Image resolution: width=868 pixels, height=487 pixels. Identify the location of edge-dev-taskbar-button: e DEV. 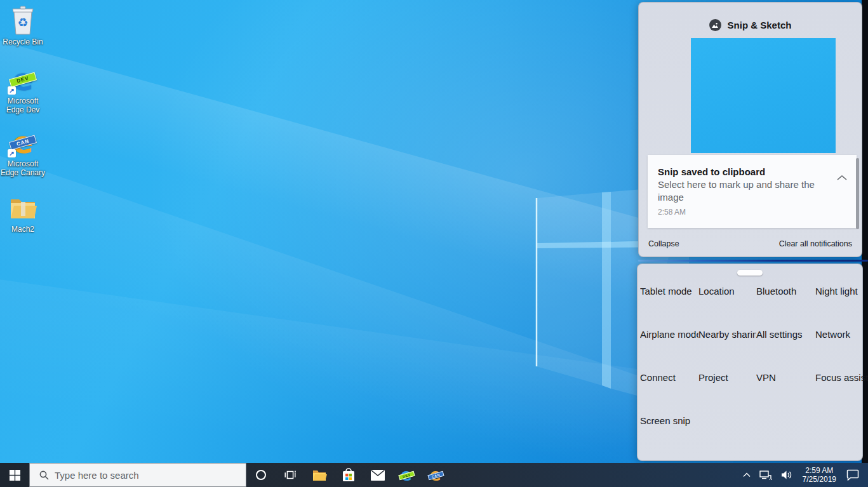
(407, 475).